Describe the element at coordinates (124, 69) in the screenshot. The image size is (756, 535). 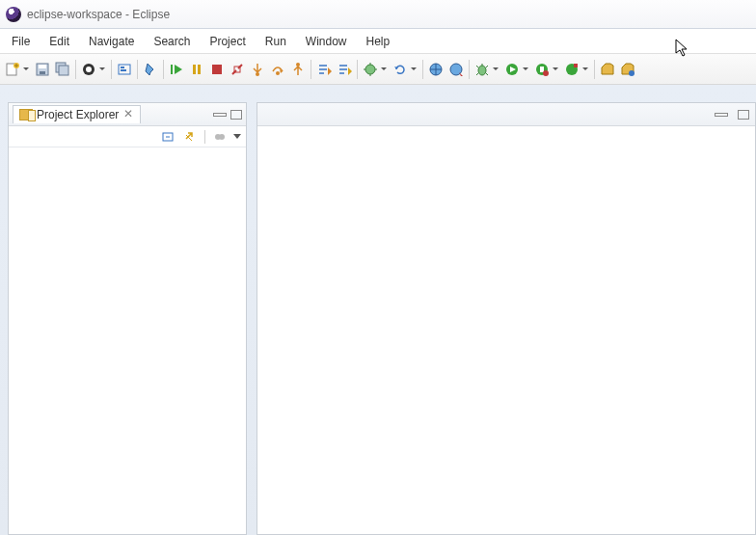
I see `annotation-icon` at that location.